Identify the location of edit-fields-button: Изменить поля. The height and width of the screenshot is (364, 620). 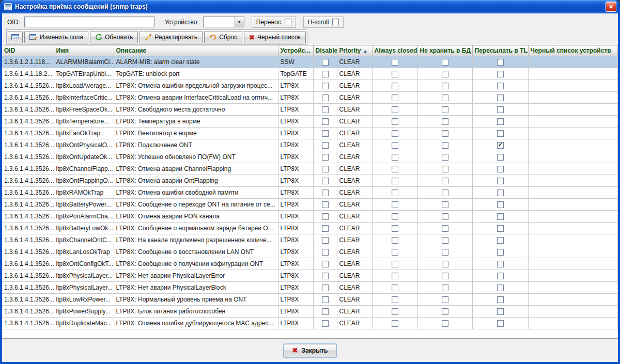
(56, 37).